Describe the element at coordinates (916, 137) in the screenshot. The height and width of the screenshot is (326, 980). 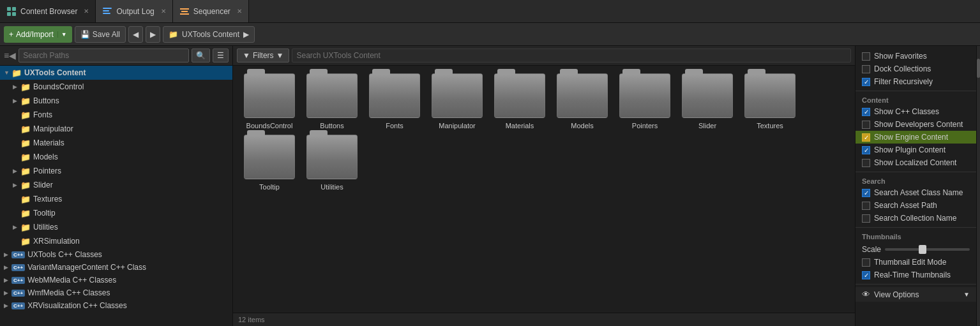
I see `show-engine-row: ✓ Show Engine Content` at that location.